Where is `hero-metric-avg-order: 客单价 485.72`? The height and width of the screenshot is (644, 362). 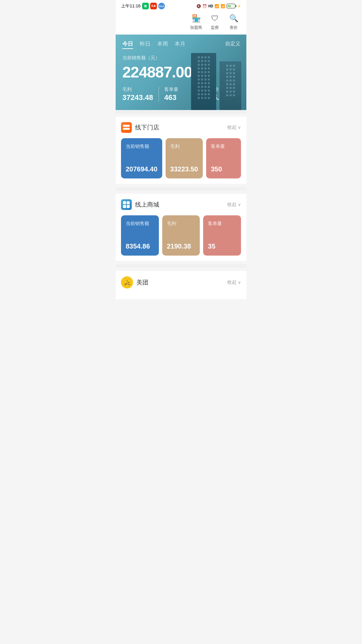
hero-metric-avg-order: 客单价 485.72 is located at coordinates (219, 94).